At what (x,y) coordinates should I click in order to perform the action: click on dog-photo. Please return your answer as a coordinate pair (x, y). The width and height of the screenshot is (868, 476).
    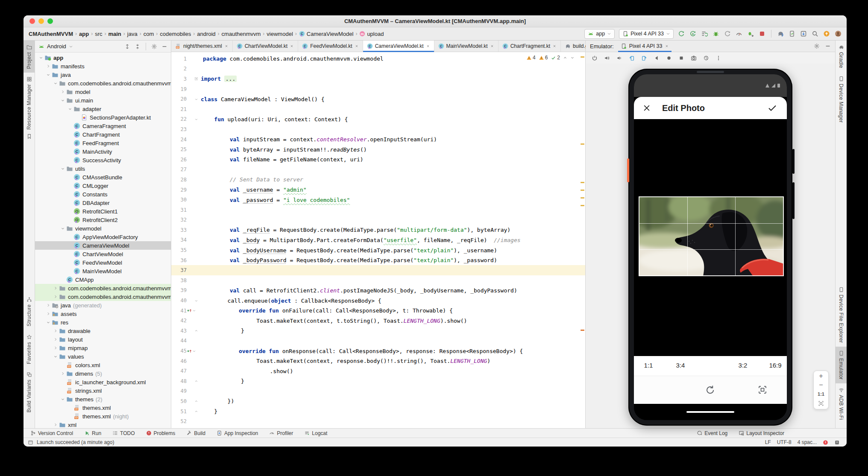
    Looking at the image, I should click on (711, 237).